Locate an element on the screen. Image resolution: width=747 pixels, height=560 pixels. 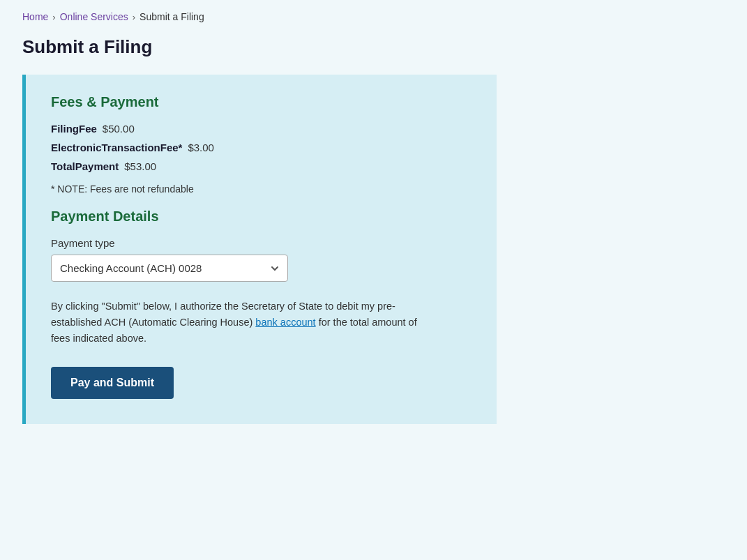
total-label: TotalPayment is located at coordinates (85, 166).